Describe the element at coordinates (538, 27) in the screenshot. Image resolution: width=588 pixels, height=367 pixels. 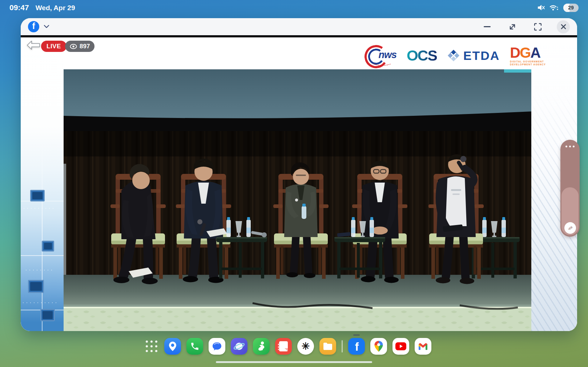
I see `fullscreen-button` at that location.